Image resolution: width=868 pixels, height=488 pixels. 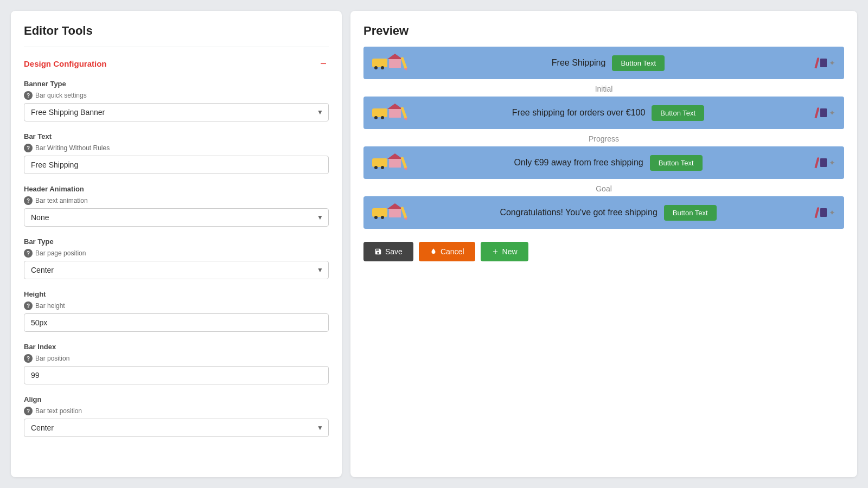 What do you see at coordinates (397, 63) in the screenshot?
I see `banner-left-illustration` at bounding box center [397, 63].